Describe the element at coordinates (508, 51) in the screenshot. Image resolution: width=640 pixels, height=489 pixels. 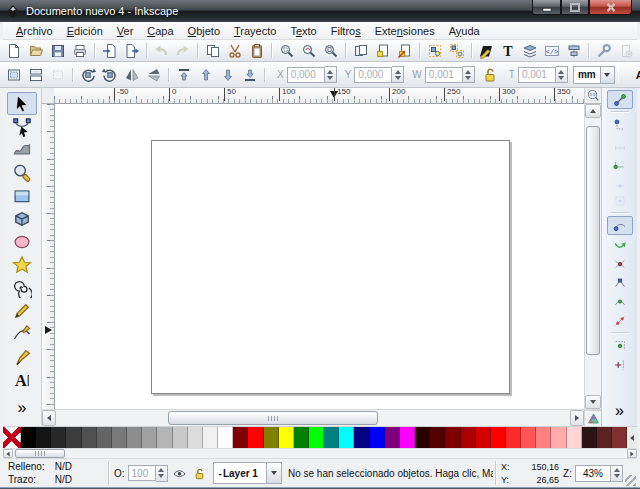
I see `text-dialog-button: T` at that location.